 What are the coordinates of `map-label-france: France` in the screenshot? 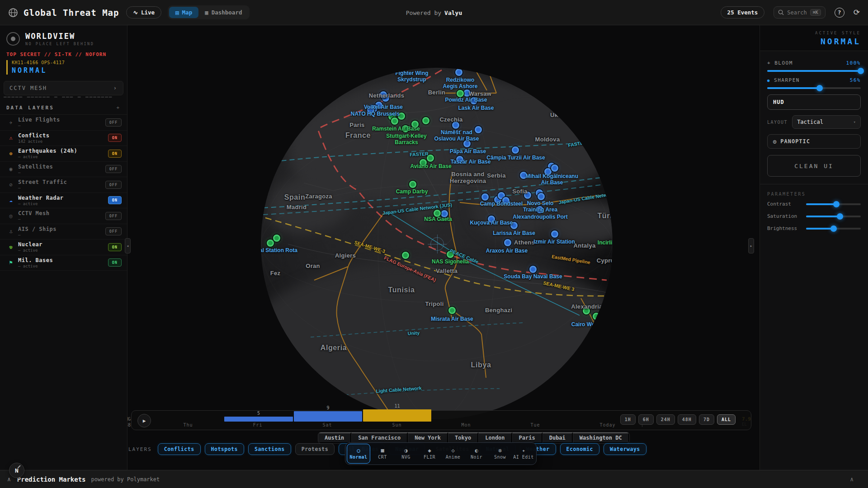 It's located at (358, 136).